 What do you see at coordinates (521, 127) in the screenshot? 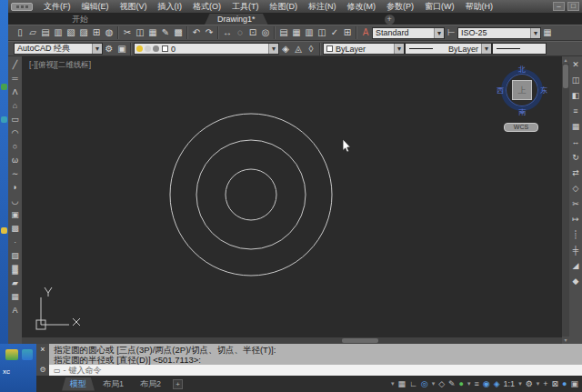
I see `wcs-button: WCS` at bounding box center [521, 127].